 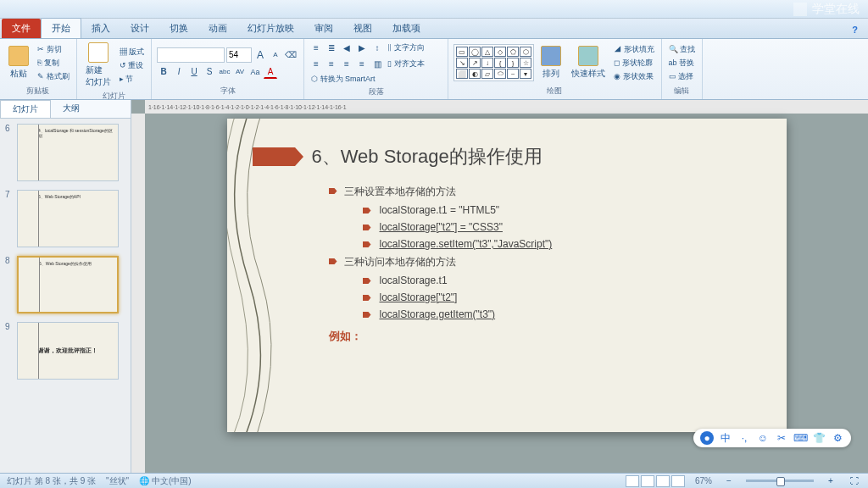 I want to click on bold-button: B, so click(x=164, y=72).